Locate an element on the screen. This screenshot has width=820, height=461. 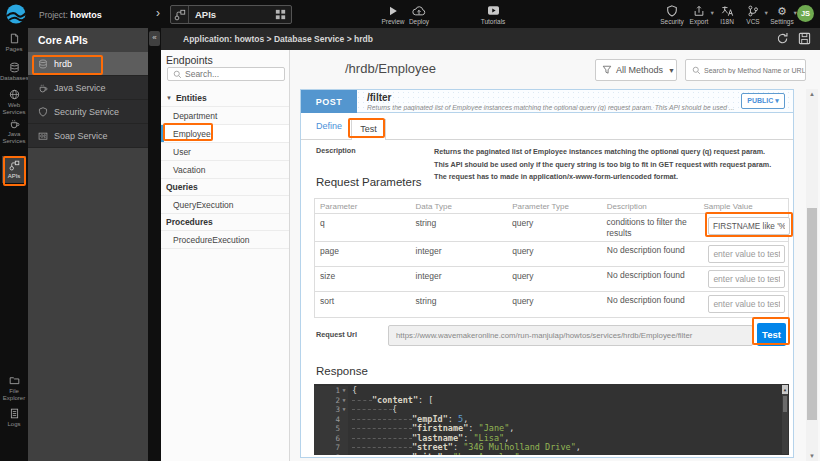
endpoints-section-procedures: Procedures is located at coordinates (225, 222).